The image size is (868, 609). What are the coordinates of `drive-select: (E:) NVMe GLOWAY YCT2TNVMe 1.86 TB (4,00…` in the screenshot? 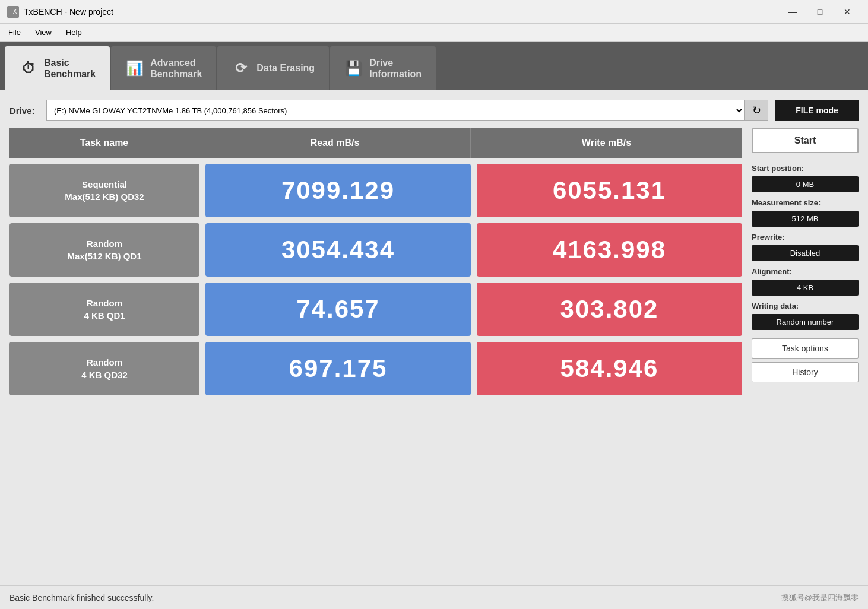 It's located at (395, 110).